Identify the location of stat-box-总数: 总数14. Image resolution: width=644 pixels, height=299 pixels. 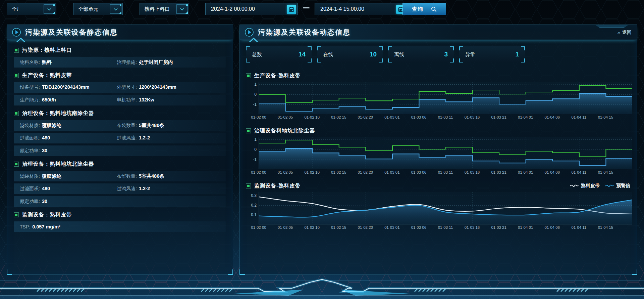
(279, 54).